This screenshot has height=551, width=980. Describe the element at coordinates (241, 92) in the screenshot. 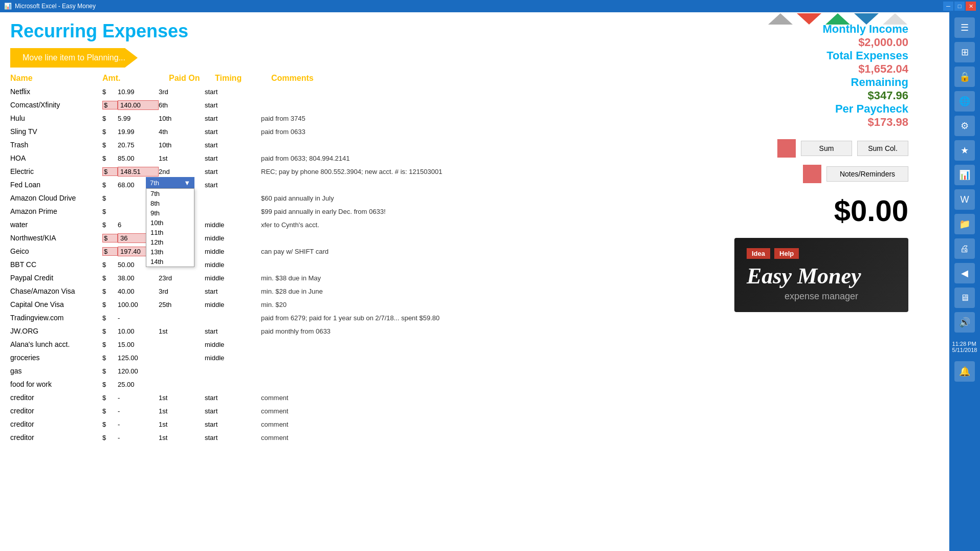

I see `table-row: Netflix $ 10.99 3rd start` at that location.